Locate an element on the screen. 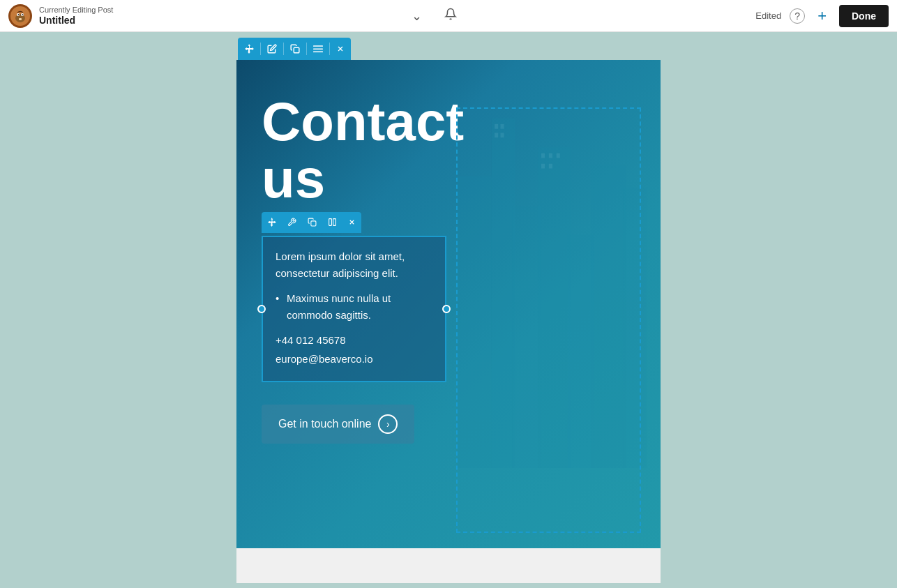 This screenshot has height=588, width=897. heading-line1: Contact is located at coordinates (363, 121).